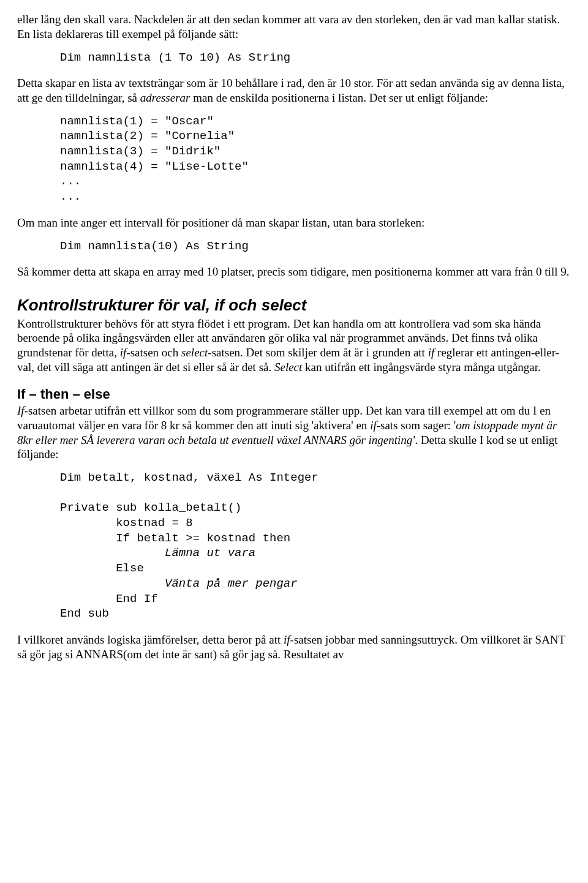 The image size is (588, 883). What do you see at coordinates (158, 553) in the screenshot?
I see `c4-l5: Lämna ut vara` at bounding box center [158, 553].